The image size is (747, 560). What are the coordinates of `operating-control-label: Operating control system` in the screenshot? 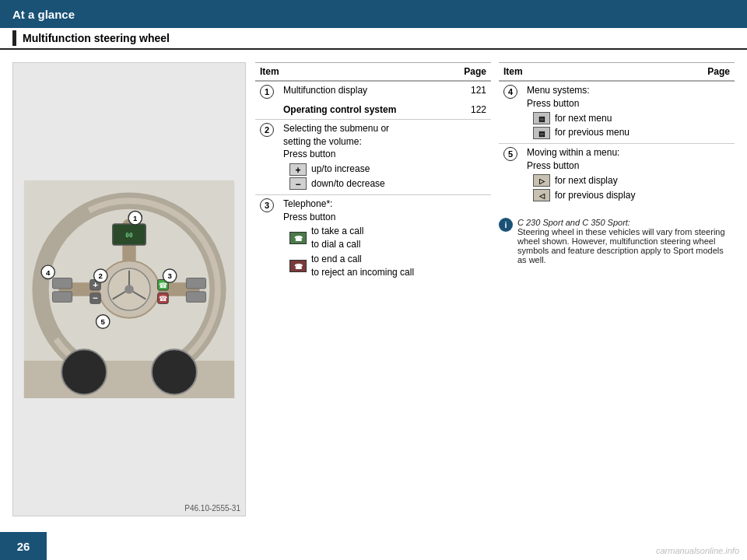 It's located at (369, 110).